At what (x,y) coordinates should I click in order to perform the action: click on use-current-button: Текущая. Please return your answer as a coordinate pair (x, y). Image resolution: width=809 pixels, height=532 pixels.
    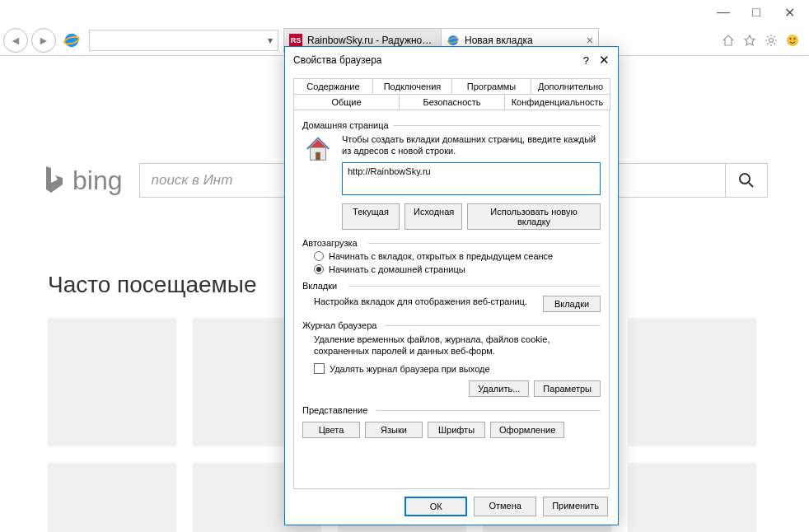
    Looking at the image, I should click on (371, 217).